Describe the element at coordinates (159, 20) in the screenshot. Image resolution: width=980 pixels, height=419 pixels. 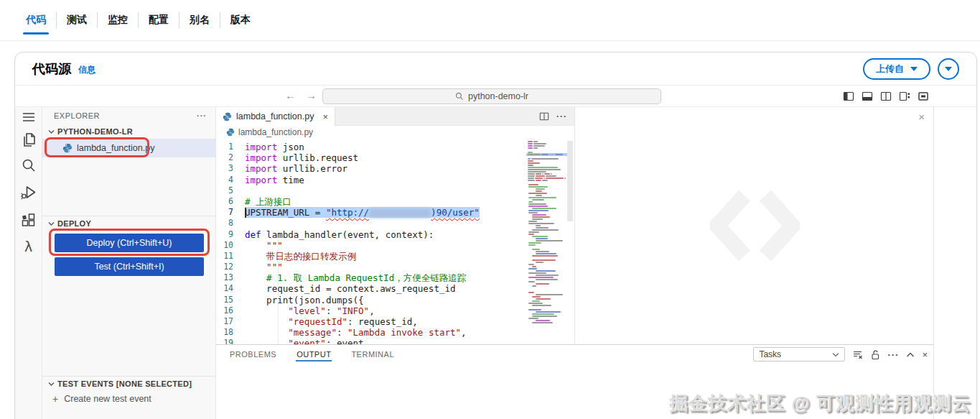
I see `nav-tab-4: 配置` at that location.